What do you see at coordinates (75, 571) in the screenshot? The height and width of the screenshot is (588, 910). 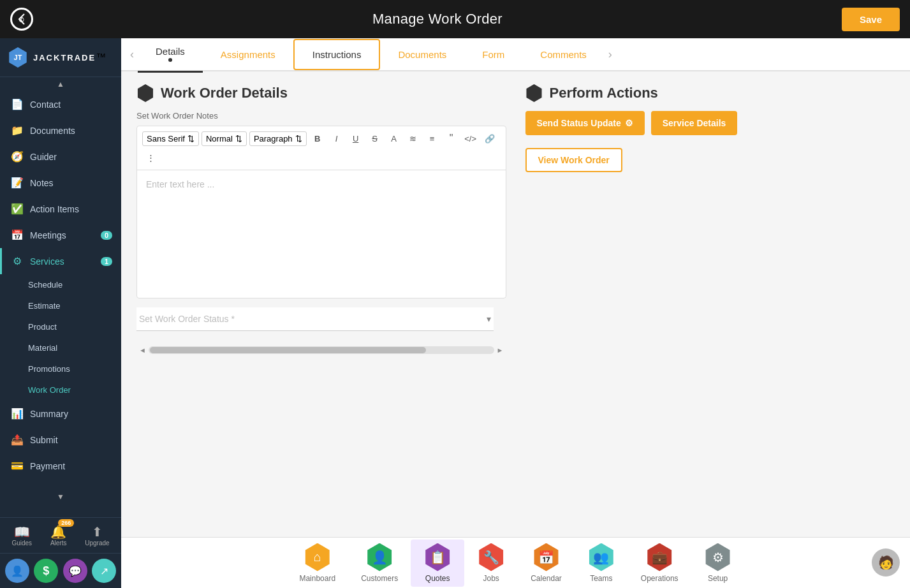 I see `chat-icon: 💬` at bounding box center [75, 571].